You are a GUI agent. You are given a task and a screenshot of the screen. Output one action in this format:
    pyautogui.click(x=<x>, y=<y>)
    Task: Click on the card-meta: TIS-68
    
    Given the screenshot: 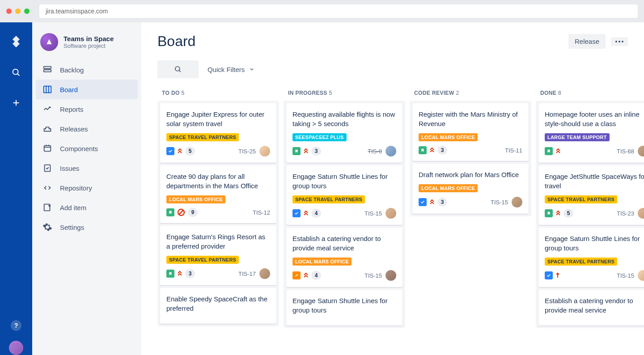 What is the action you would take?
    pyautogui.click(x=594, y=151)
    